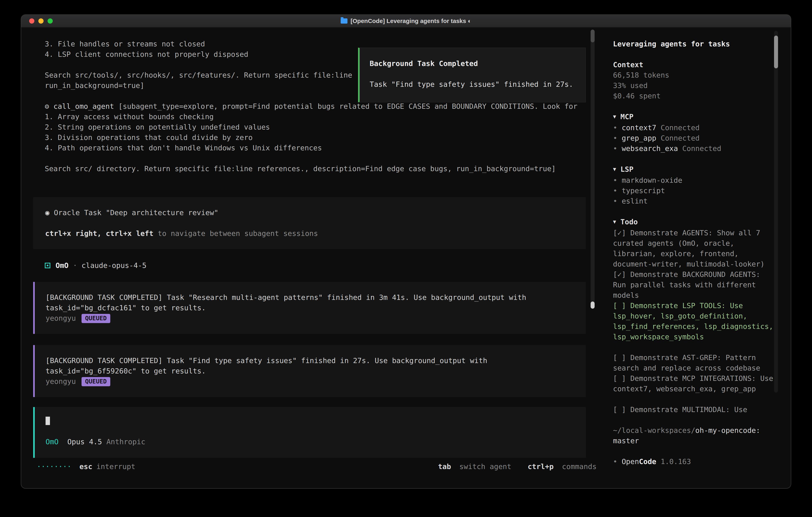  What do you see at coordinates (136, 213) in the screenshot?
I see `oracle-task-title: Oracle Task "Deep architecture review"` at bounding box center [136, 213].